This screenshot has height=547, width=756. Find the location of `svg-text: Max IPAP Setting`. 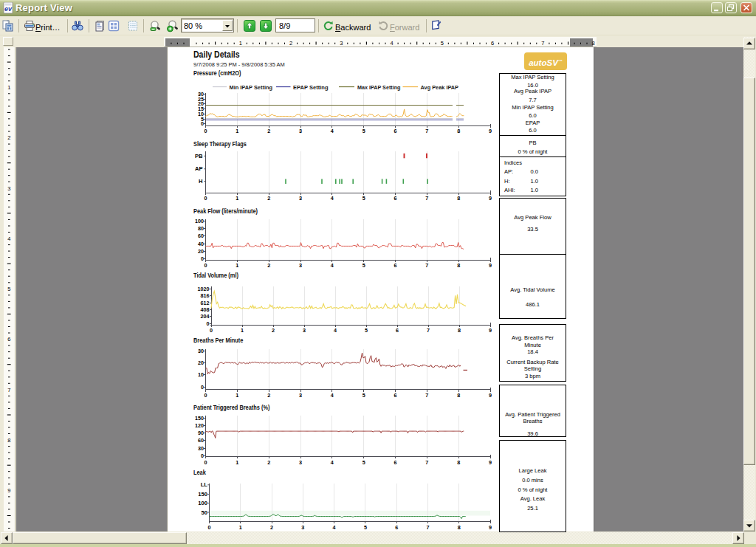

svg-text: Max IPAP Setting is located at coordinates (379, 87).